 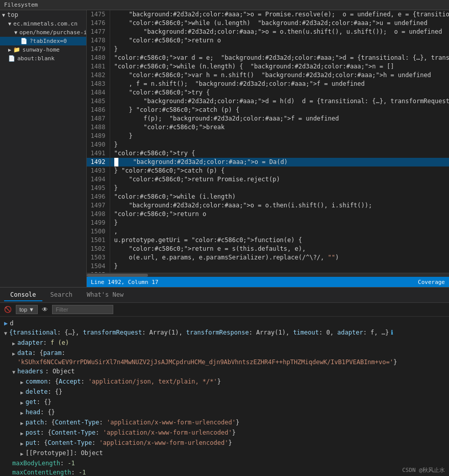 What do you see at coordinates (268, 145) in the screenshot?
I see `code-line-1490: 1490}` at bounding box center [268, 145].